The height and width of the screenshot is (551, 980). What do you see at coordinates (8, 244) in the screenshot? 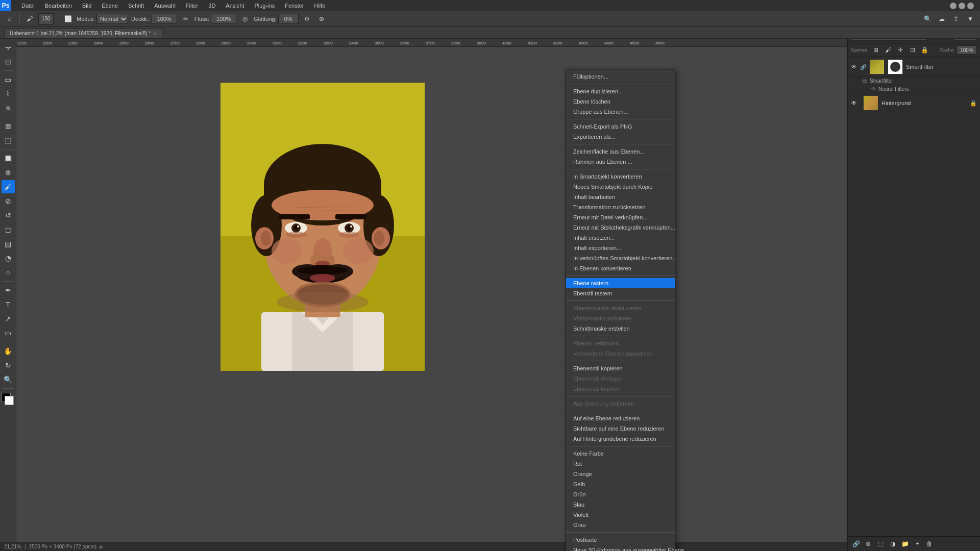
I see `gradient-tool: ▤` at bounding box center [8, 244].